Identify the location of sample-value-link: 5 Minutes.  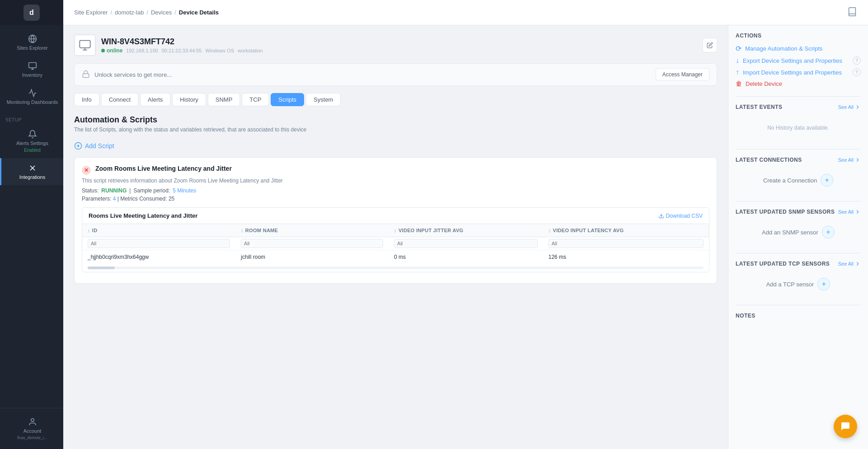
(184, 191).